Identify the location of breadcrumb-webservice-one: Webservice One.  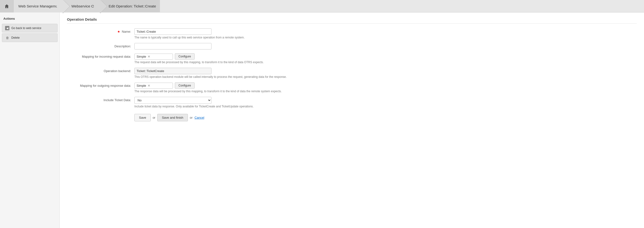
(83, 6).